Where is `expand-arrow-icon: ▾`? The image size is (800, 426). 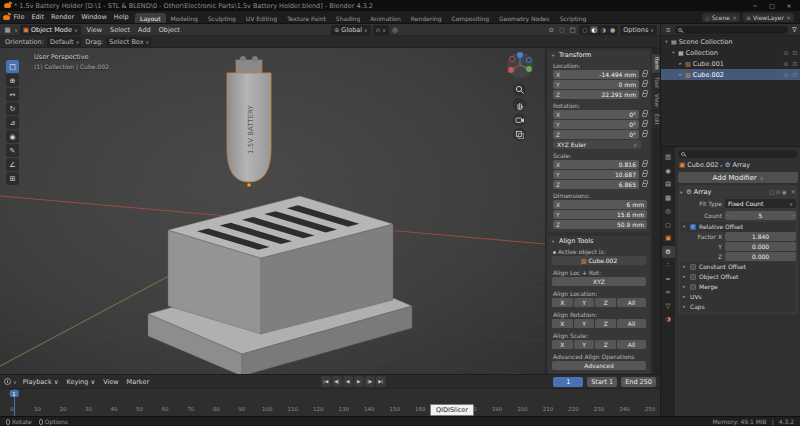 expand-arrow-icon: ▾ is located at coordinates (674, 52).